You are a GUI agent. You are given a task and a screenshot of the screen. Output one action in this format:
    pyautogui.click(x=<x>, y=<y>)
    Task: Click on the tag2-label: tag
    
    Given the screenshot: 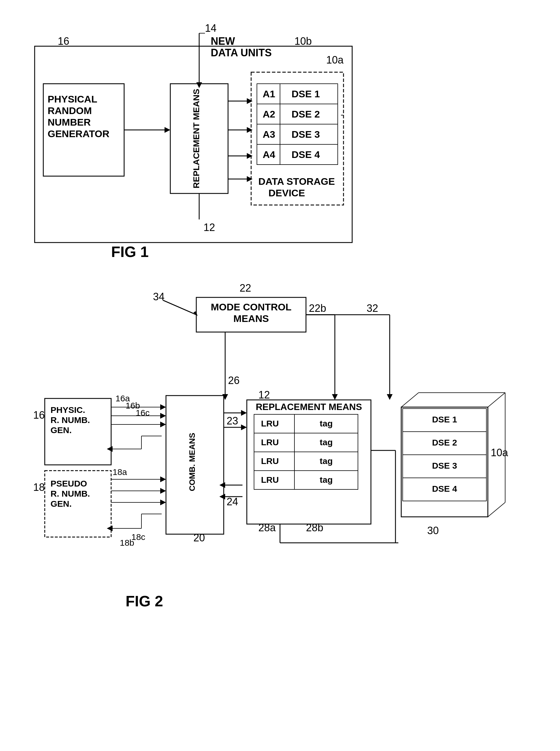 What is the action you would take?
    pyautogui.click(x=326, y=442)
    